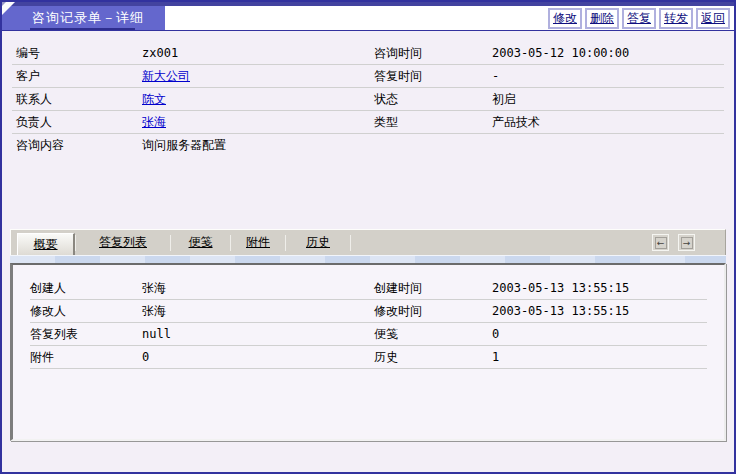  I want to click on window-header: 咨询记录单－详细 修改 删除 答复 转发 返回, so click(368, 18).